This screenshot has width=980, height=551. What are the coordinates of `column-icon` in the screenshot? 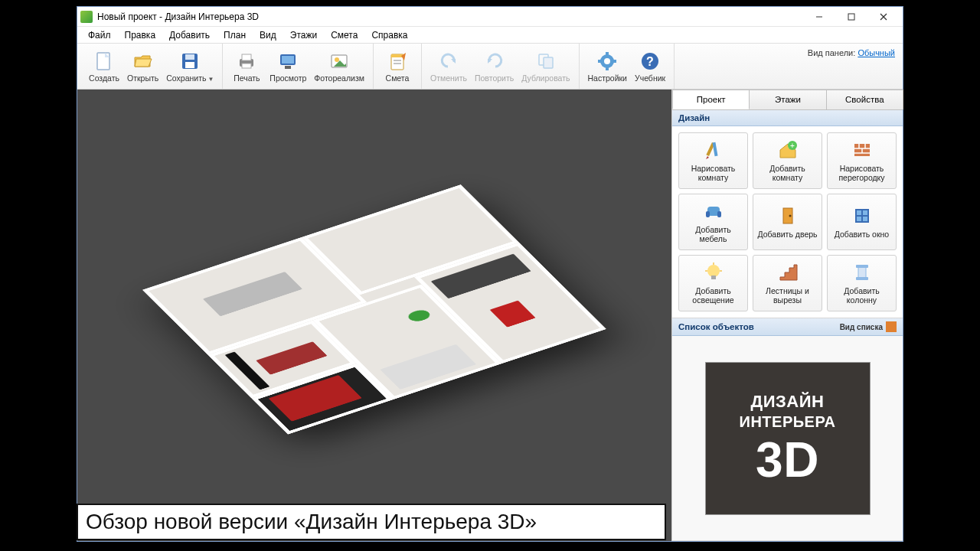 It's located at (862, 272).